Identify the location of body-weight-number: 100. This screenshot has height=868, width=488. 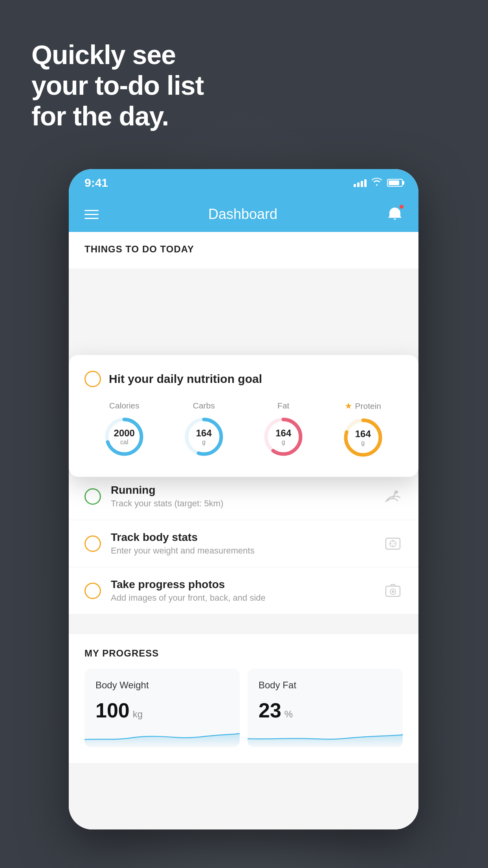
(112, 710).